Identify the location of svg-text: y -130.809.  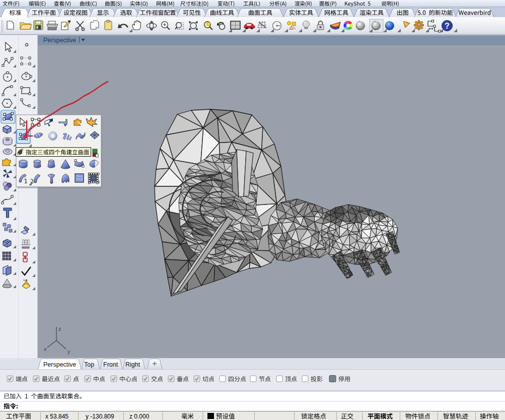
(100, 416).